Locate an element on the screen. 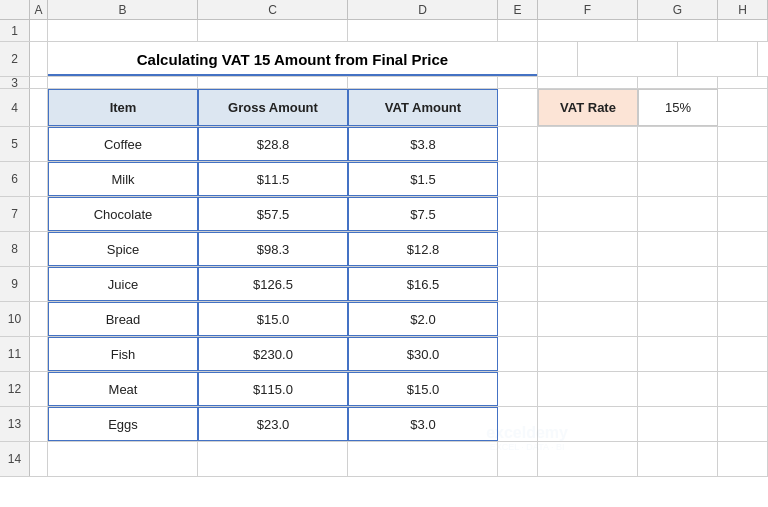 This screenshot has height=507, width=768. cell-vat-3: $12.8 is located at coordinates (423, 249).